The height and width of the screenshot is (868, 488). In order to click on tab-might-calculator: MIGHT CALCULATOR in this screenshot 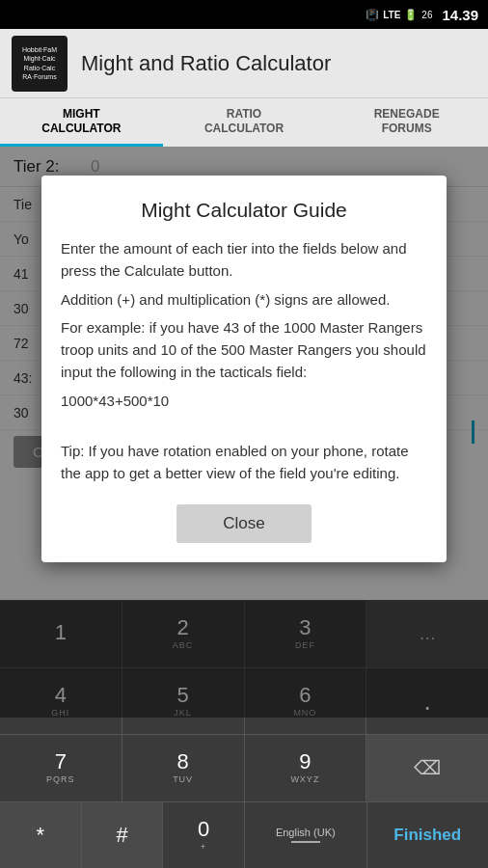, I will do `click(81, 122)`.